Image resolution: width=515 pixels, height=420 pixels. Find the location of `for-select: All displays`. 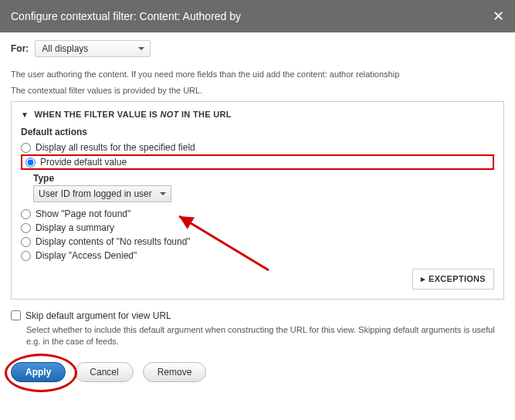

for-select: All displays is located at coordinates (93, 49).